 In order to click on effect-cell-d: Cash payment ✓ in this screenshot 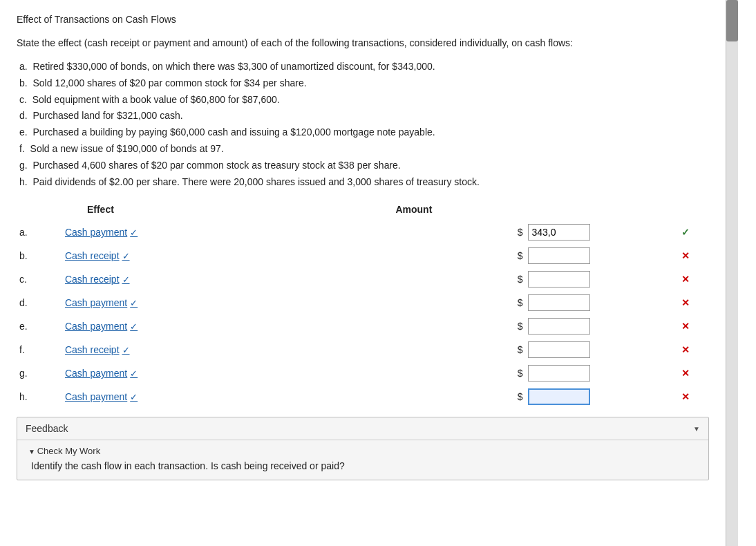, I will do `click(212, 303)`.